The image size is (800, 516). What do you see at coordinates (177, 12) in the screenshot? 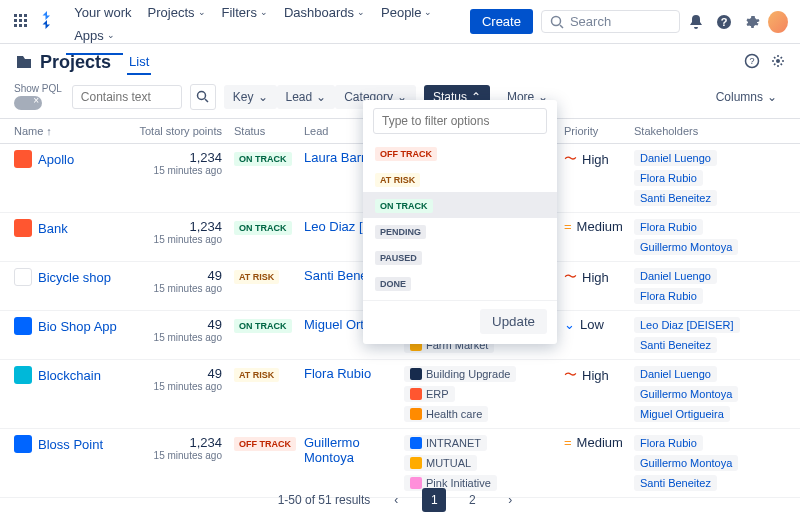
I see `nav-projects: Projects⌄` at bounding box center [177, 12].